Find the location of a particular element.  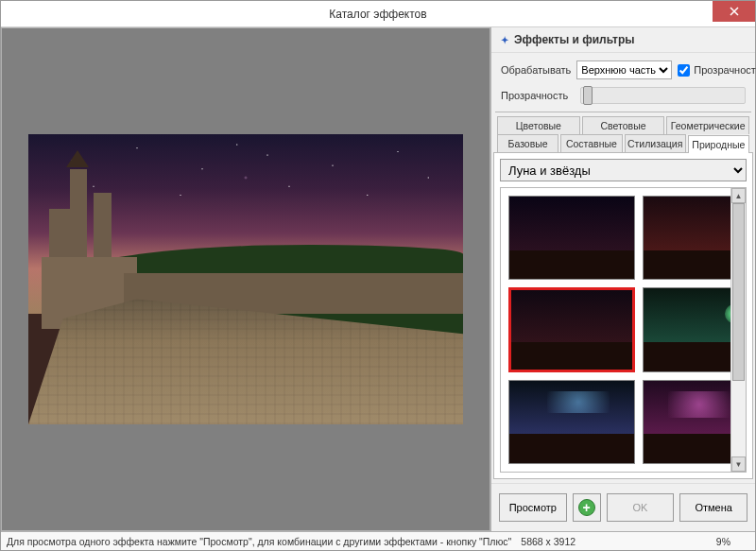

transparency-slider-label: Прозрачность is located at coordinates (538, 95).